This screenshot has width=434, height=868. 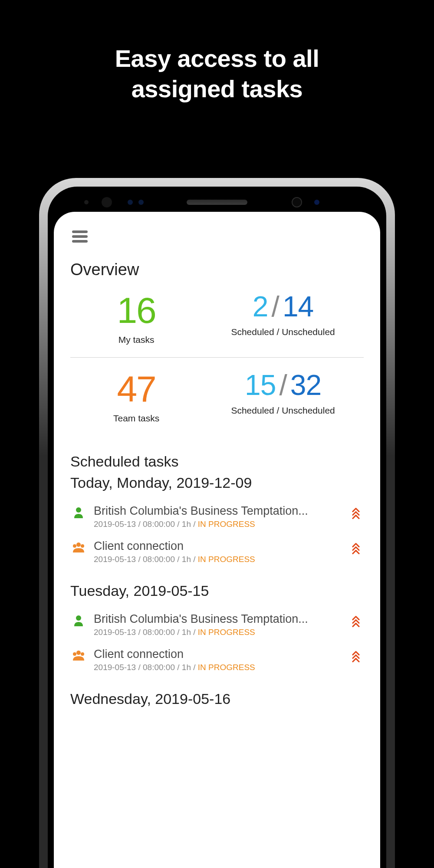 I want to click on page-title: Overview, so click(x=217, y=270).